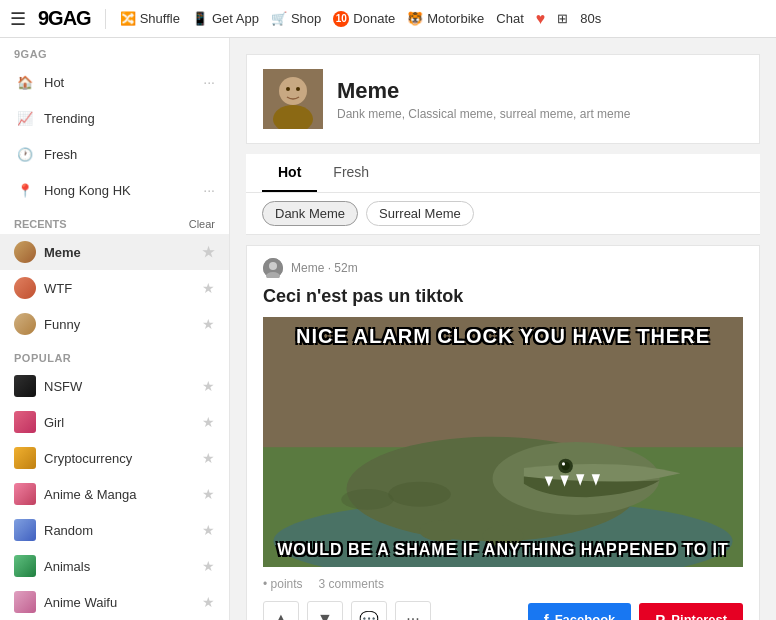 Image resolution: width=776 pixels, height=620 pixels. What do you see at coordinates (503, 584) in the screenshot?
I see `post-stats: • points 3 comments` at bounding box center [503, 584].